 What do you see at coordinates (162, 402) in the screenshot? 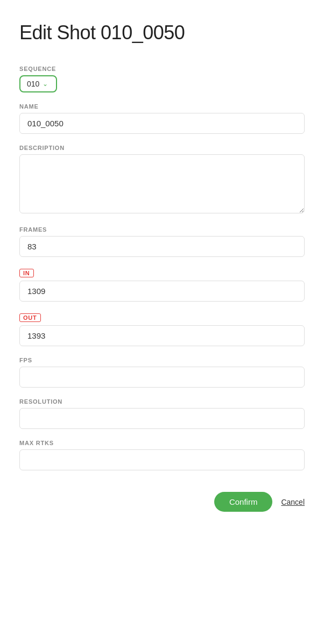
I see `resolution-label: RESOLUTION` at bounding box center [162, 402].